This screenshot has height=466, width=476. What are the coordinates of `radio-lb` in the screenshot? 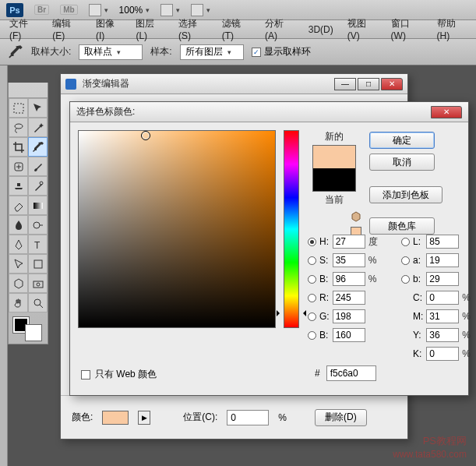 It's located at (405, 279).